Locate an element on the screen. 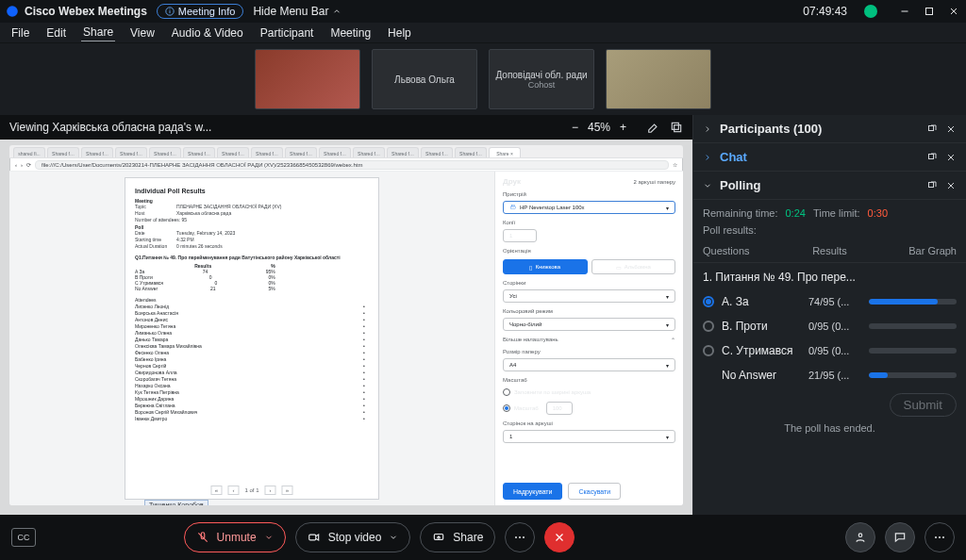  poll-option-bar is located at coordinates (913, 375).